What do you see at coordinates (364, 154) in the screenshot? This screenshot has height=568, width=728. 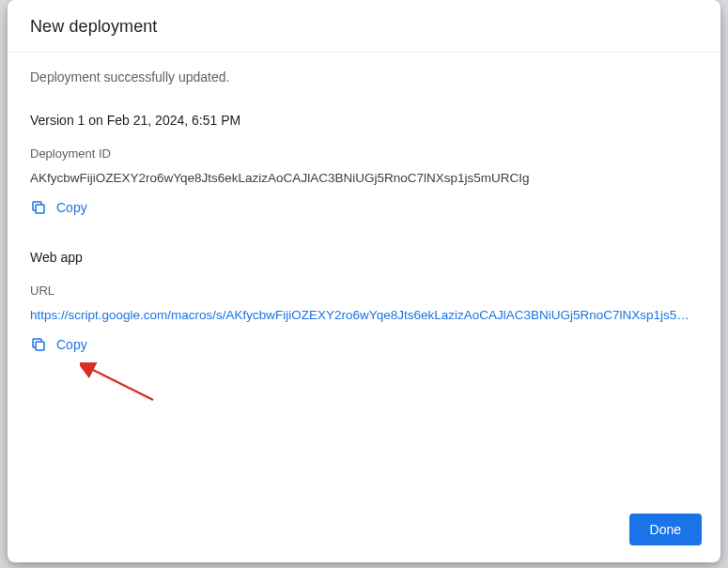 I see `deployment-id-label: Deployment ID` at bounding box center [364, 154].